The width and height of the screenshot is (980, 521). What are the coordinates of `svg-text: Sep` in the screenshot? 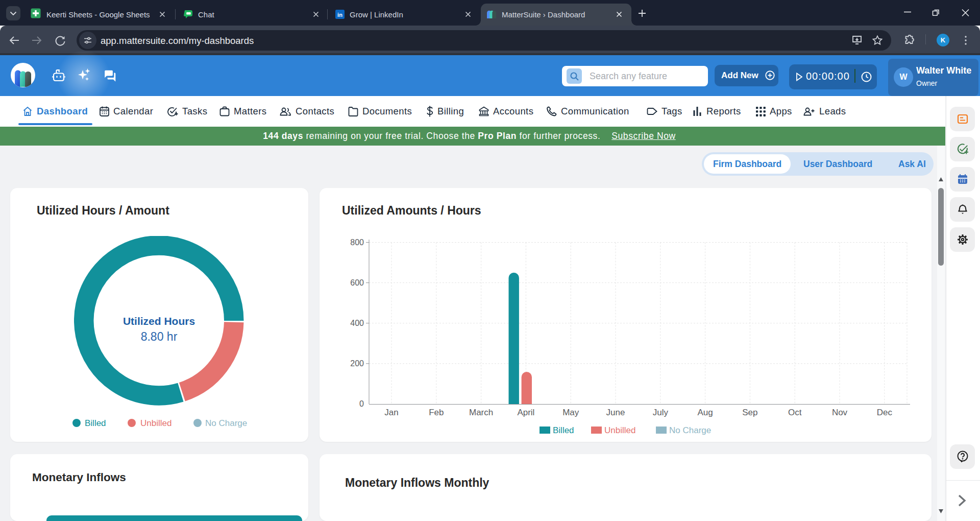 It's located at (750, 413).